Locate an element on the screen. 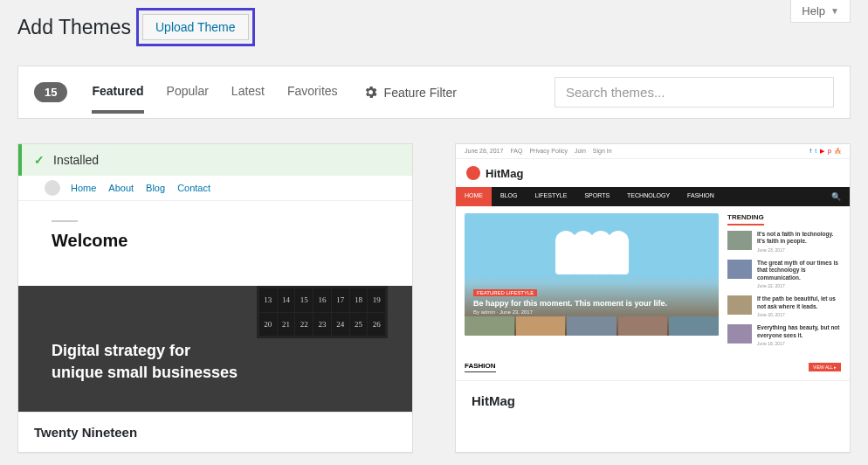 This screenshot has width=868, height=465. search-input is located at coordinates (694, 93).